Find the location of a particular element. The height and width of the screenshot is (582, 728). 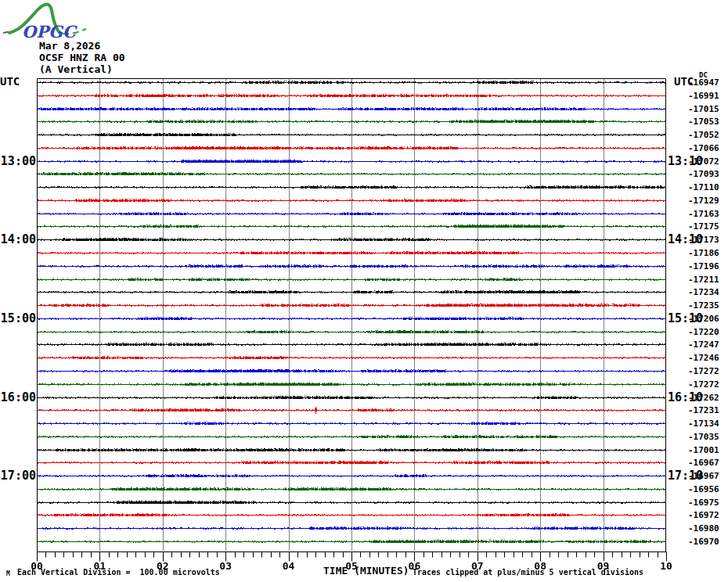

dc-offset-row-19: -17220 is located at coordinates (704, 332).